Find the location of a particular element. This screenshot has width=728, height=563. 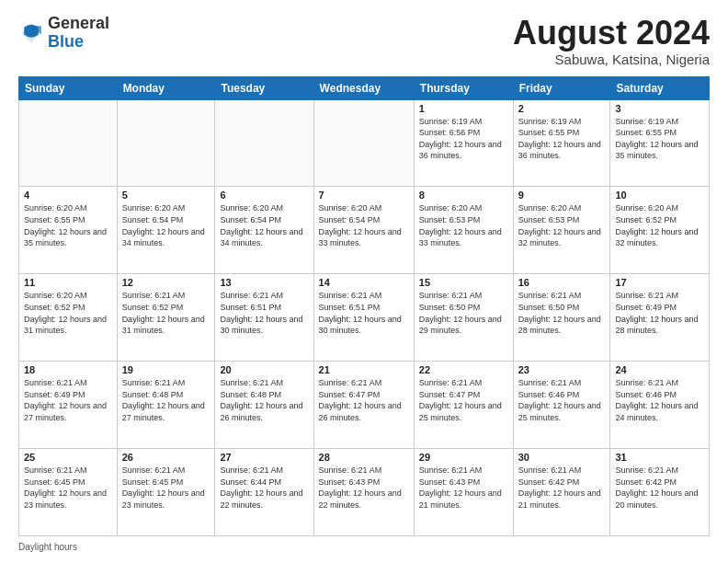

week-row-2: 4Sunrise: 6:20 AM Sunset: 6:55 PM Daylig… is located at coordinates (364, 230).